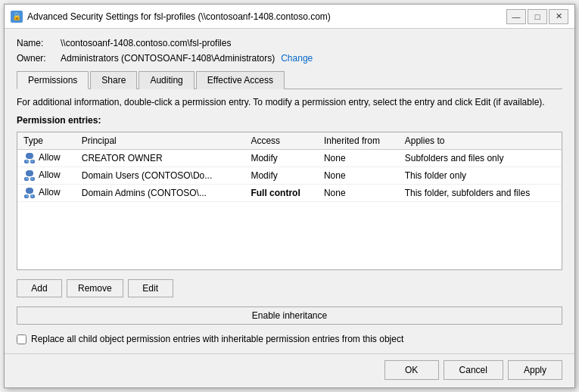  What do you see at coordinates (289, 120) in the screenshot?
I see `section-label: Permission entries:` at bounding box center [289, 120].